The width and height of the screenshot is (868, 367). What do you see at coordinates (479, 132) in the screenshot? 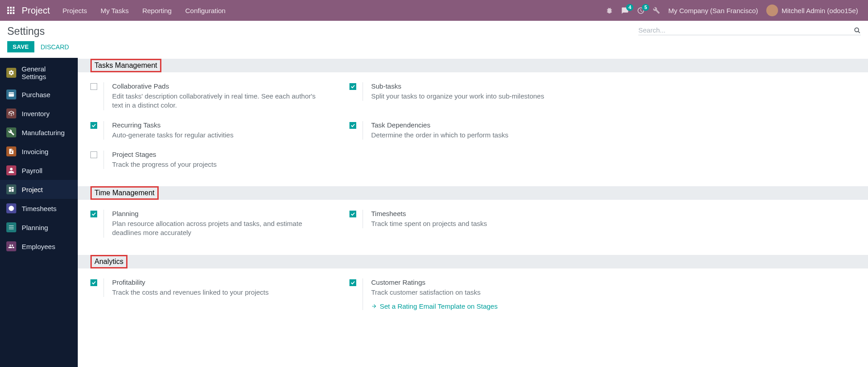
I see `settings-row: Recurring TasksAuto-generate tasks for r…` at bounding box center [479, 132].